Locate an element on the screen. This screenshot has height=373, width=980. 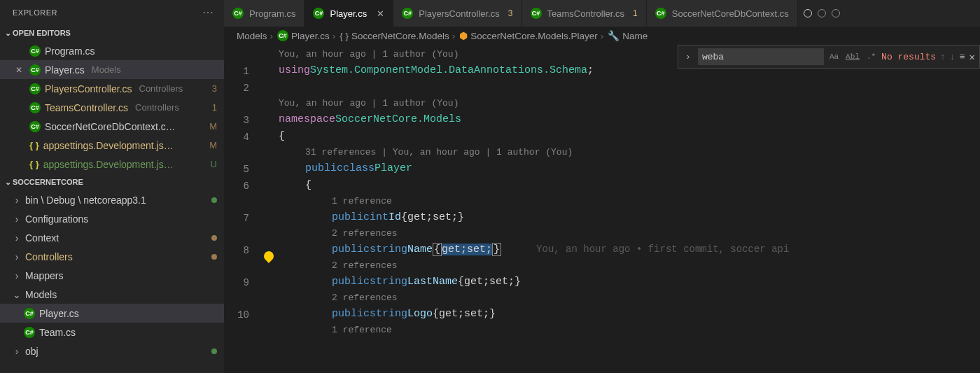
find-input is located at coordinates (761, 57).